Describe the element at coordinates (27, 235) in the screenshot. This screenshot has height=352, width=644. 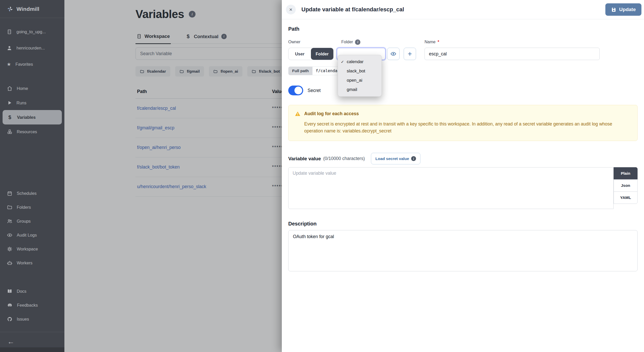
I see `sidebar-item-label: Audit Logs` at that location.